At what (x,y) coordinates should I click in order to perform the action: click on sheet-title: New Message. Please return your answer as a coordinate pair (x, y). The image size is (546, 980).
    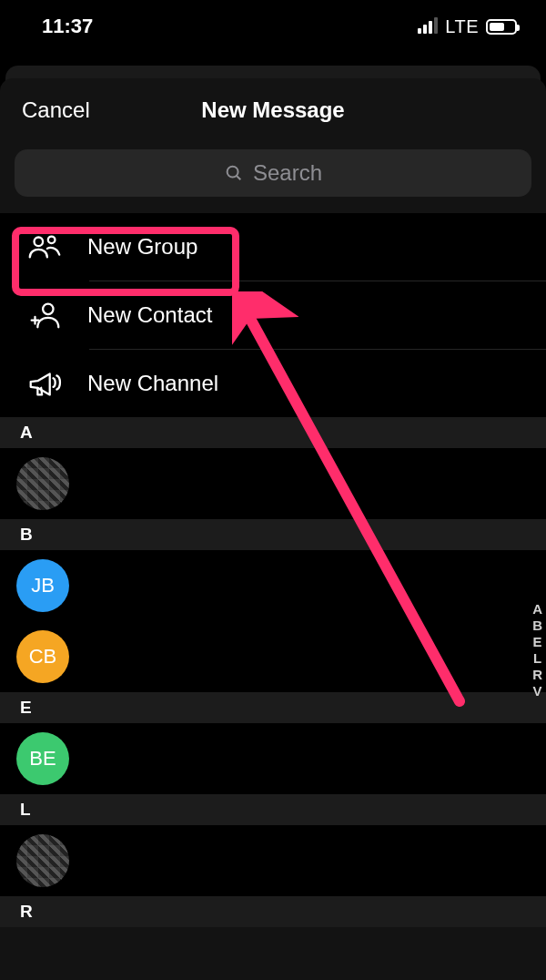
    Looking at the image, I should click on (273, 110).